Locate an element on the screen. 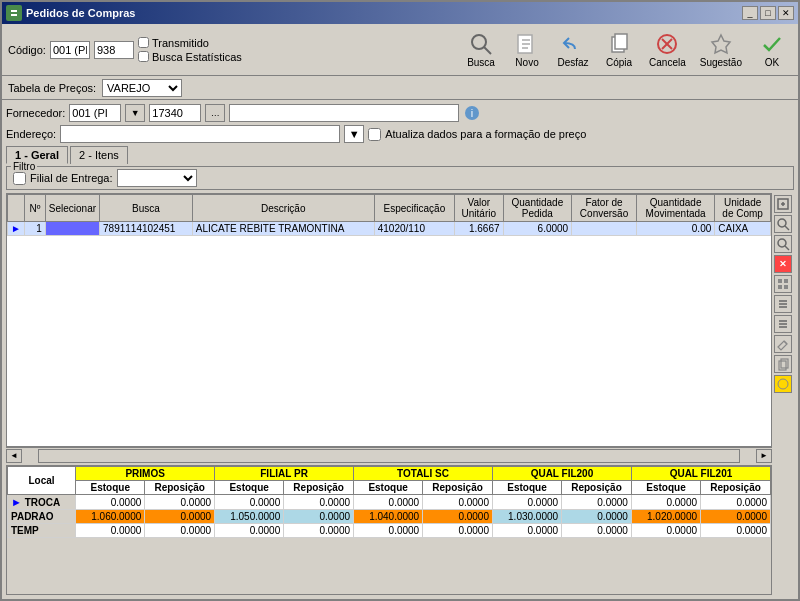 Image resolution: width=800 pixels, height=601 pixels. toolbar-left: Código: Transmitido Busca Estatísticas is located at coordinates (230, 50).